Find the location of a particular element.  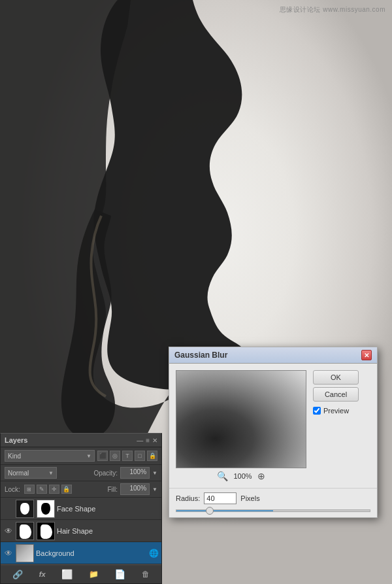

zoom-level-display: 100% is located at coordinates (242, 476).